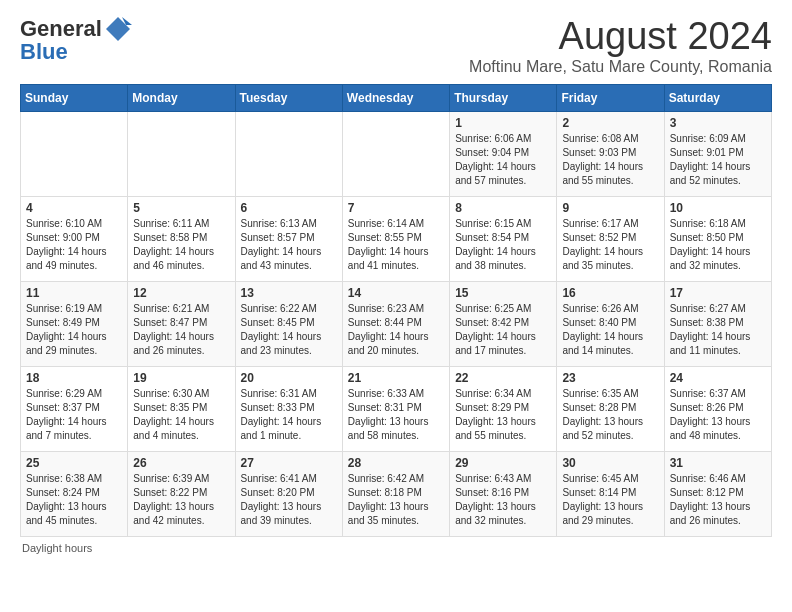  I want to click on day-info: Sunrise: 6:10 AM Sunset: 9:00 PM Dayligh…, so click(74, 245).